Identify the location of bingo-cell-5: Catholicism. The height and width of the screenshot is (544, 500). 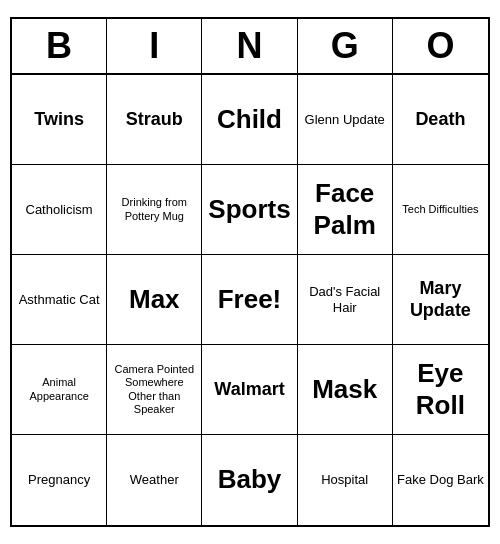
(60, 210).